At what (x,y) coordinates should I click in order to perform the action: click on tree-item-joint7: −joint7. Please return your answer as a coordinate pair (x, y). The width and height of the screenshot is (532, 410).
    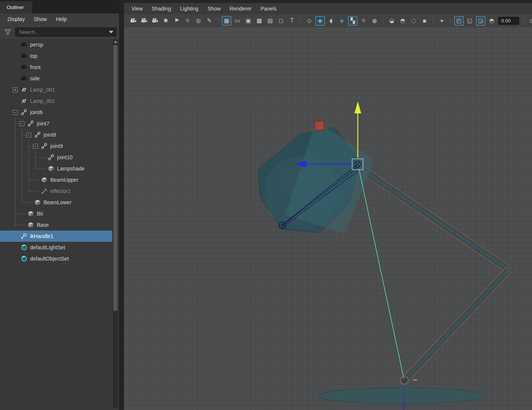
    Looking at the image, I should click on (56, 124).